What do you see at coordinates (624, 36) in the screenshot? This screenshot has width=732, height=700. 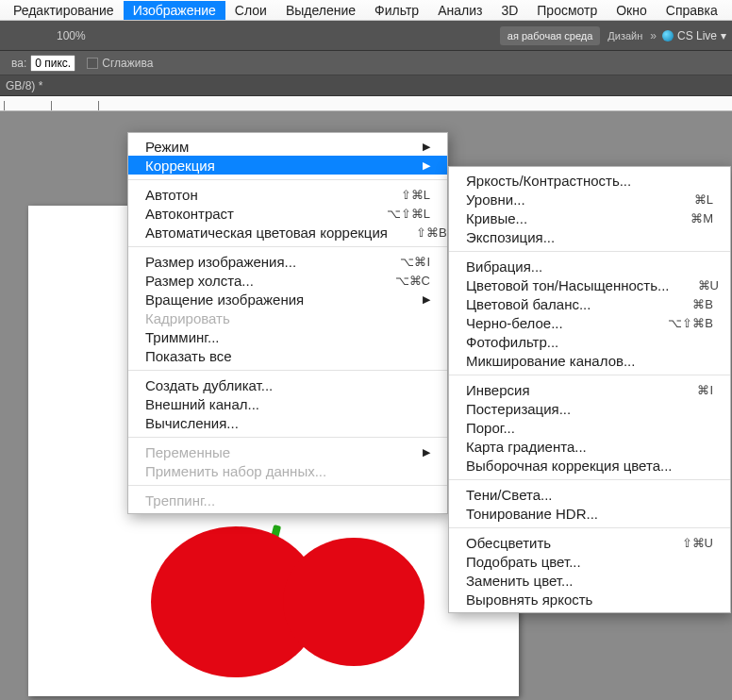 I see `workspace-design: Дизайн` at bounding box center [624, 36].